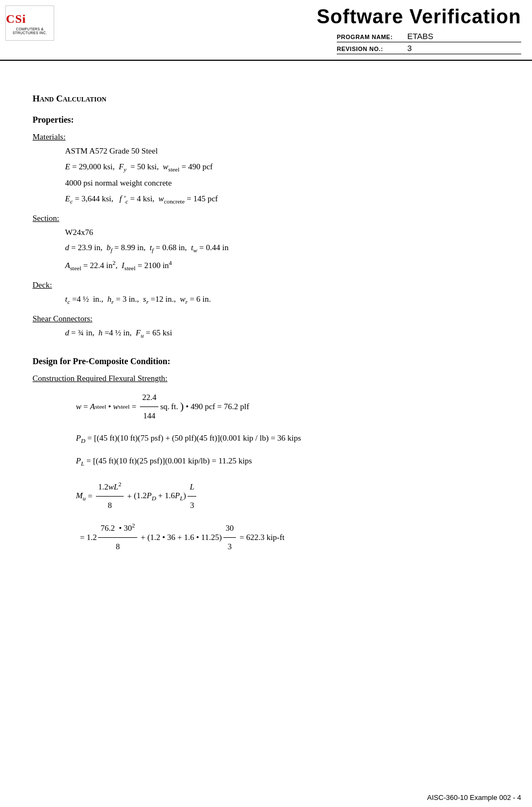 This screenshot has height=807, width=532. What do you see at coordinates (282, 266) in the screenshot?
I see `section-line-3: Asteel = 22.4 in2, Isteel = 2100 in4` at bounding box center [282, 266].